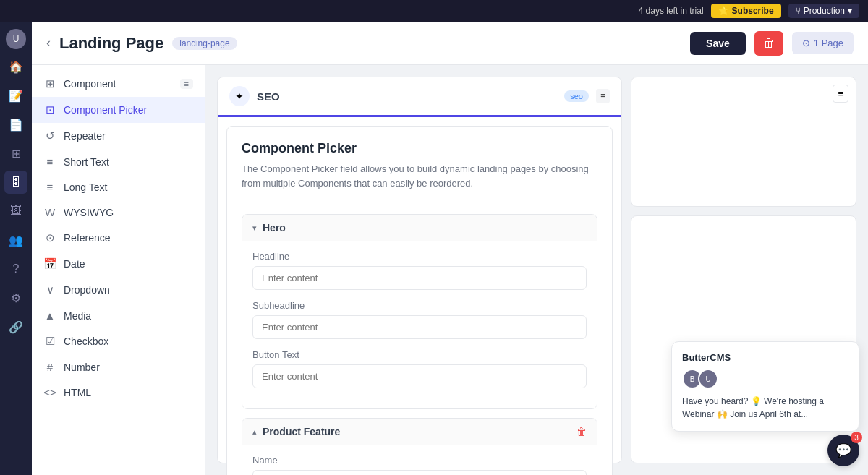 The image size is (868, 475). I want to click on hero-headline-input, so click(420, 278).